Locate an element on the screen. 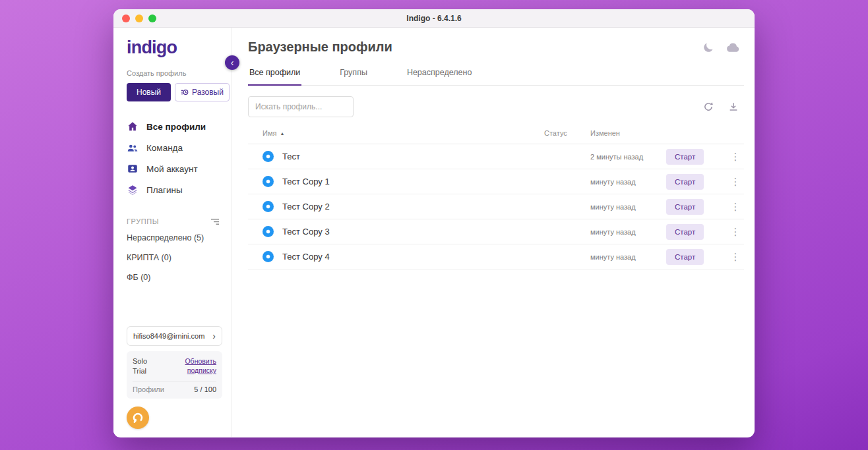 Image resolution: width=868 pixels, height=450 pixels. account-email-button: hifiso8449@irnini.com › is located at coordinates (174, 336).